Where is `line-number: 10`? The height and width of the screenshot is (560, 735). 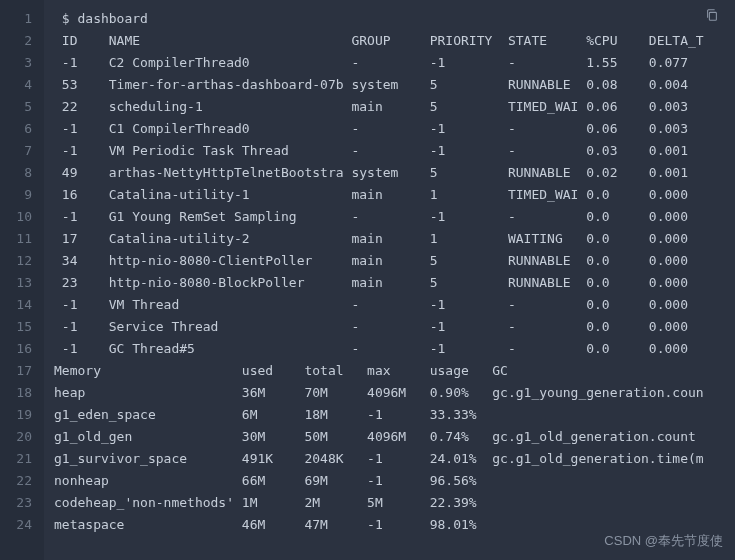 line-number: 10 is located at coordinates (22, 217).